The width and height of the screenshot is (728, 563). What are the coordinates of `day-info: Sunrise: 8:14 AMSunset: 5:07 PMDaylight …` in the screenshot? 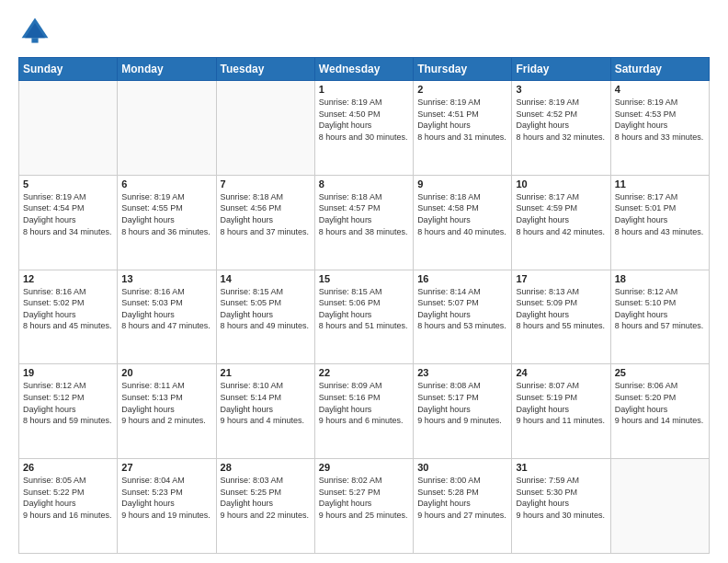 It's located at (462, 309).